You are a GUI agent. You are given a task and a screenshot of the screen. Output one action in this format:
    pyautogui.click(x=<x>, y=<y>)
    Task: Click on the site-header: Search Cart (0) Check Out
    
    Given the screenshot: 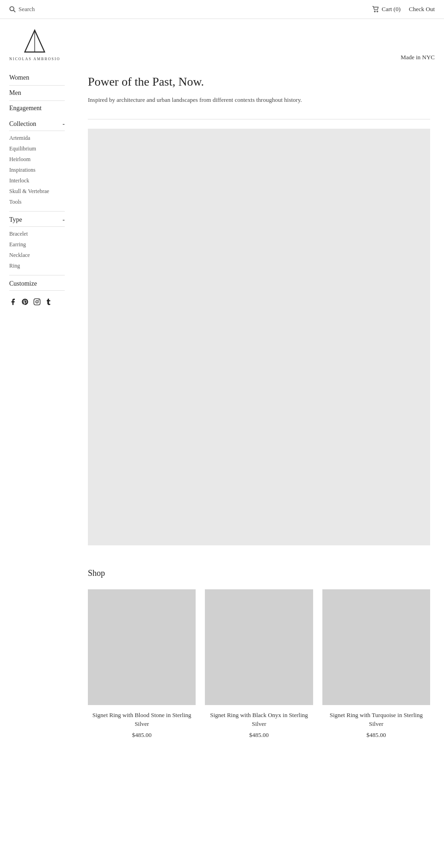 What is the action you would take?
    pyautogui.click(x=222, y=9)
    